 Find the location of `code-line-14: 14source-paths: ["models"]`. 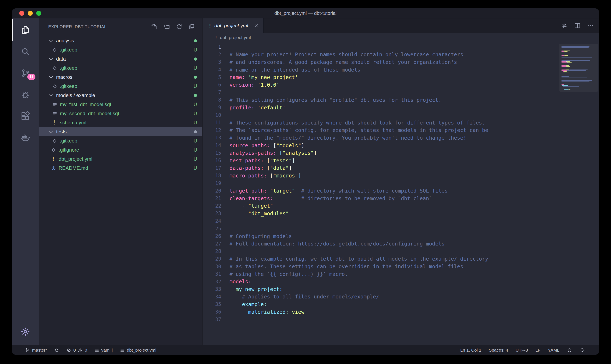

code-line-14: 14source-paths: ["models"] is located at coordinates (380, 146).